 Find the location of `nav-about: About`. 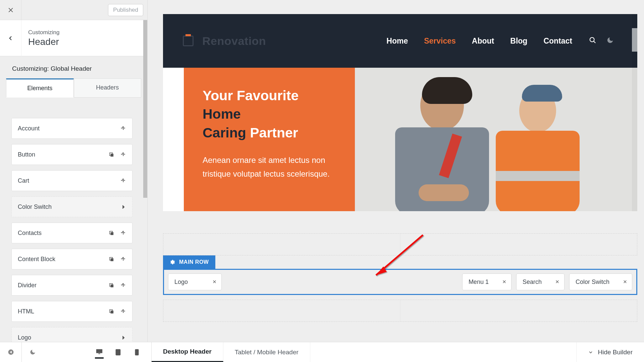

nav-about: About is located at coordinates (483, 41).